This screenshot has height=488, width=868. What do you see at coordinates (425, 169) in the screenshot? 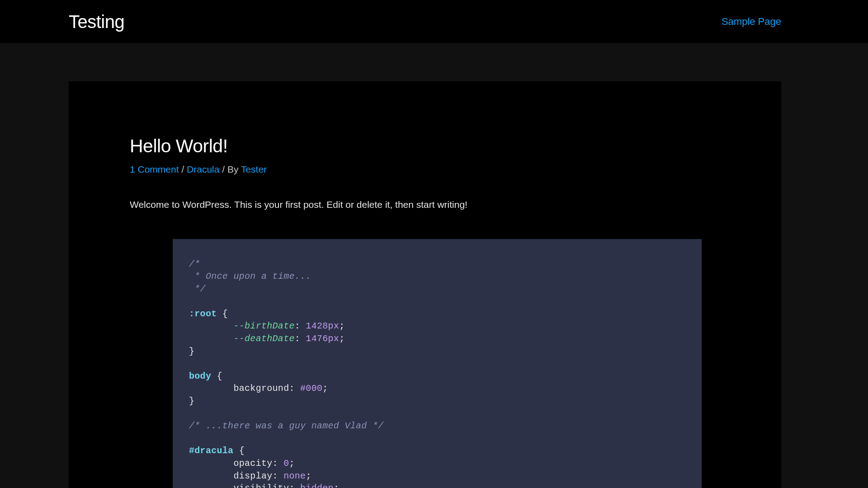
I see `post-meta: 1 Comment / Dracula / By Tester` at bounding box center [425, 169].